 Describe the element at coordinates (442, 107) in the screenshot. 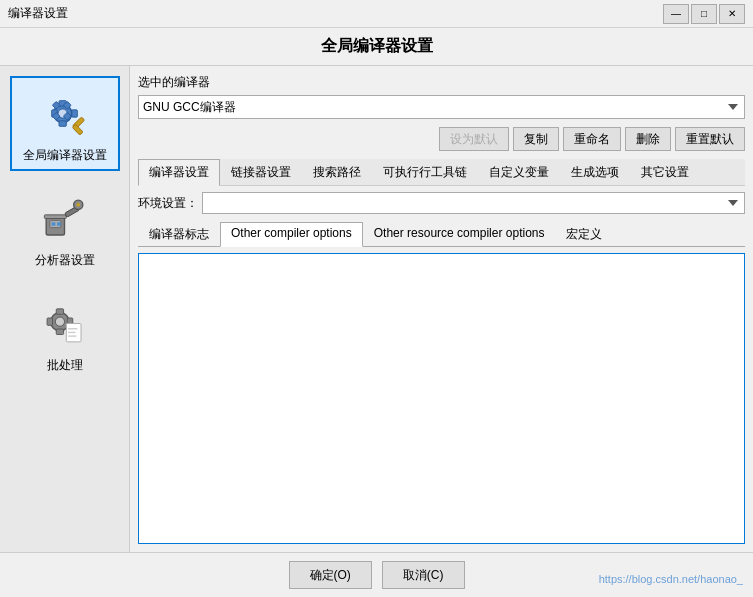

I see `compiler-select: GNU GCC编译器` at that location.